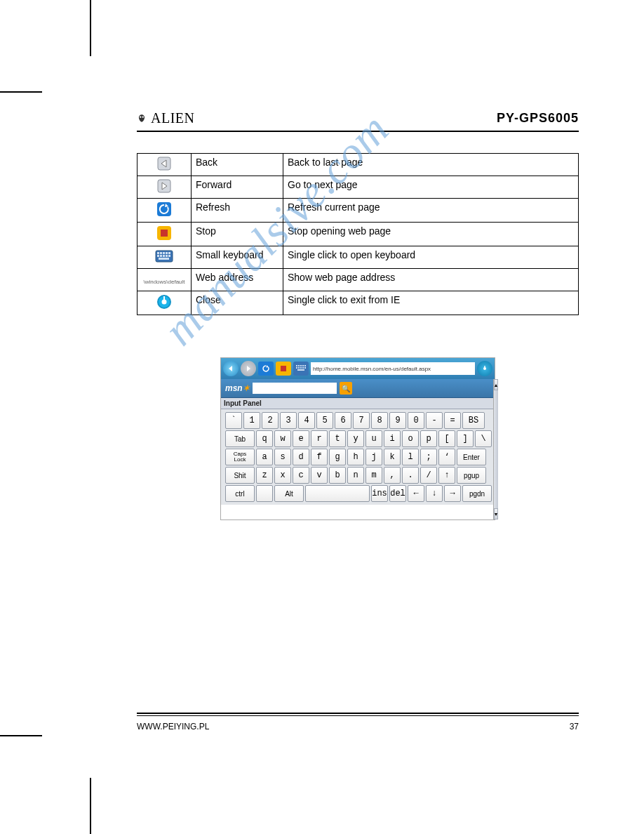  What do you see at coordinates (295, 388) in the screenshot?
I see `msn-search-input` at bounding box center [295, 388].